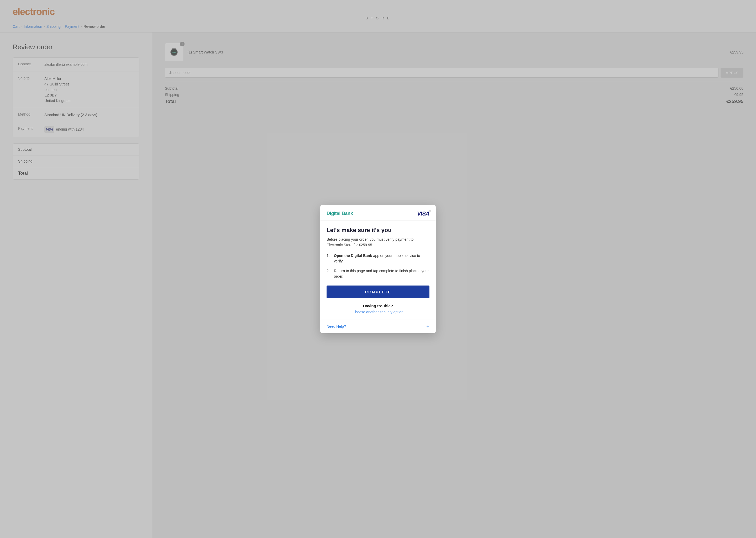  I want to click on modal-body: Let's make sure it's you Before placing …, so click(378, 270).